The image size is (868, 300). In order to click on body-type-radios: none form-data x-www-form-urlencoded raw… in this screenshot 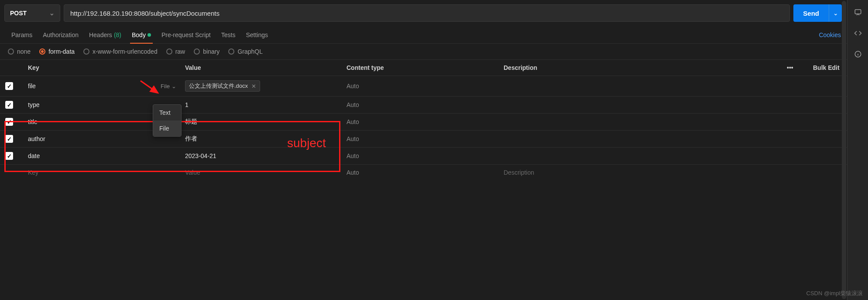, I will do `click(423, 52)`.